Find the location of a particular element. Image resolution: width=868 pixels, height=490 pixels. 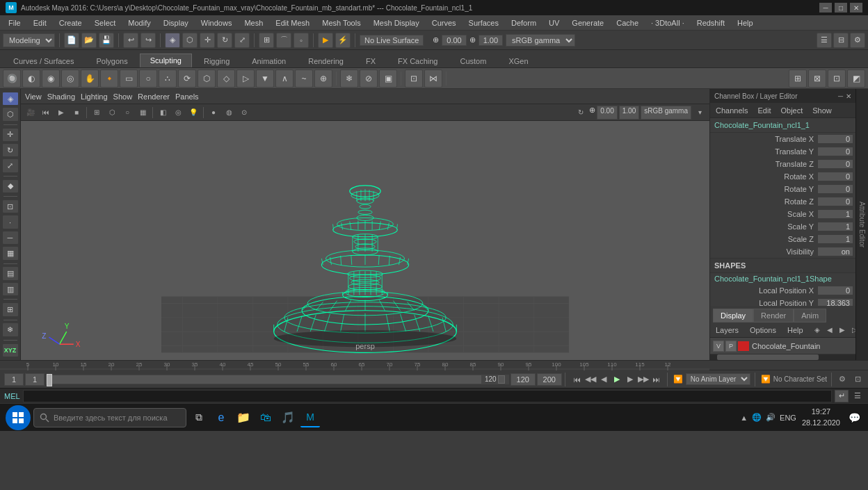

vp-menu-view: View is located at coordinates (33, 97).